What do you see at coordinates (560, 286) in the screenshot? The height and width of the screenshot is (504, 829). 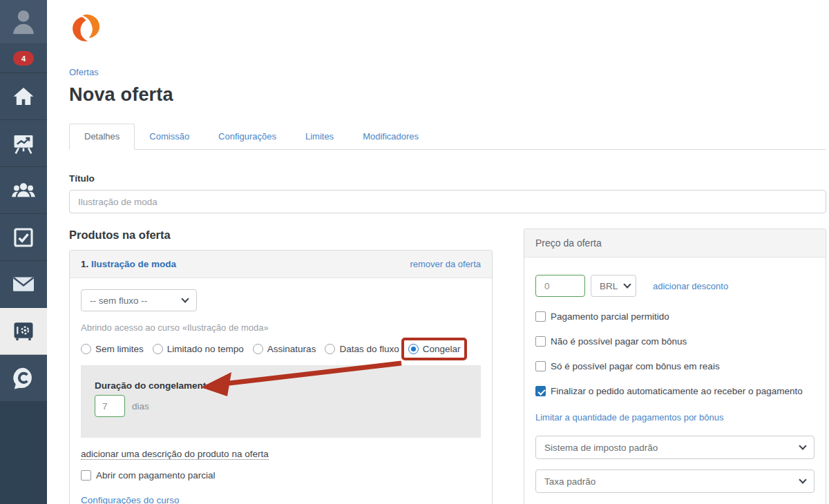 I see `offer-price-input` at bounding box center [560, 286].